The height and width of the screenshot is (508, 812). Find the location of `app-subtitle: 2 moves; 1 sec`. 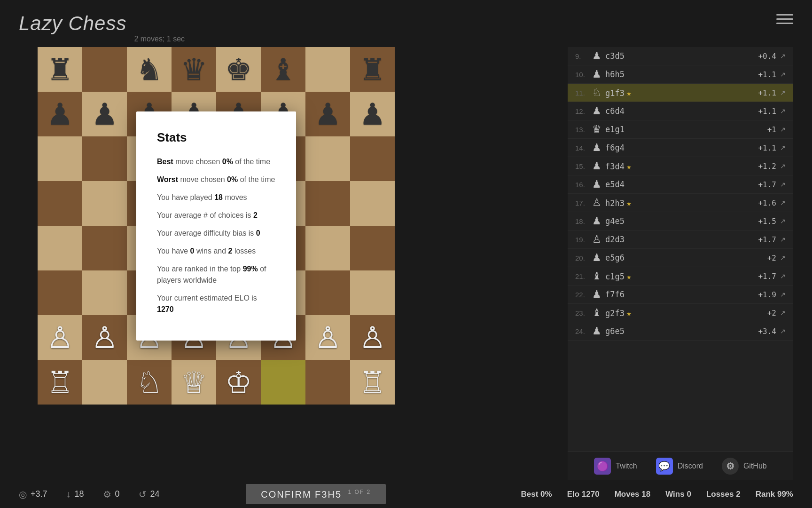

app-subtitle: 2 moves; 1 sec is located at coordinates (159, 39).